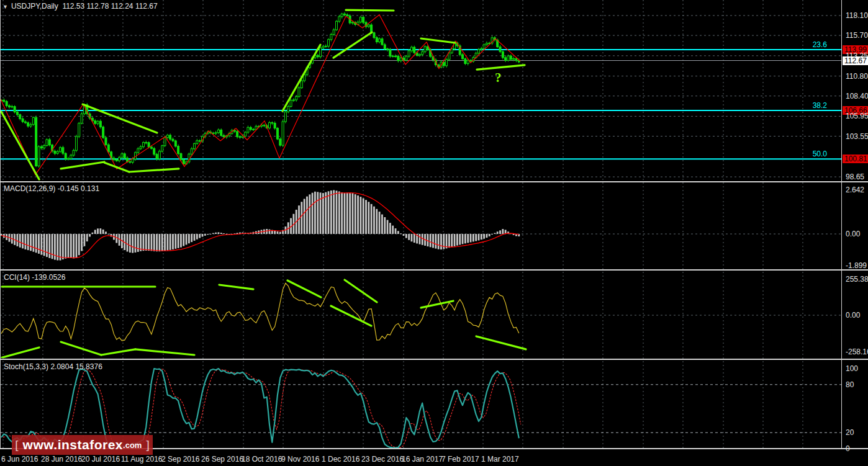 The height and width of the screenshot is (466, 868). What do you see at coordinates (148, 445) in the screenshot?
I see `logo-bracket-close: ]` at bounding box center [148, 445].